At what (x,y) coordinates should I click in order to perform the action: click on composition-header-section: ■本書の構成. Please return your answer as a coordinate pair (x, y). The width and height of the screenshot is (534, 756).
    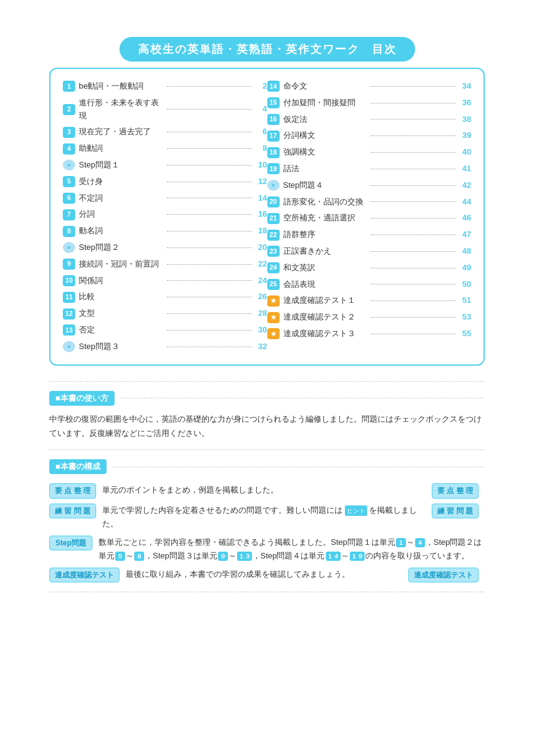
    Looking at the image, I should click on (267, 467).